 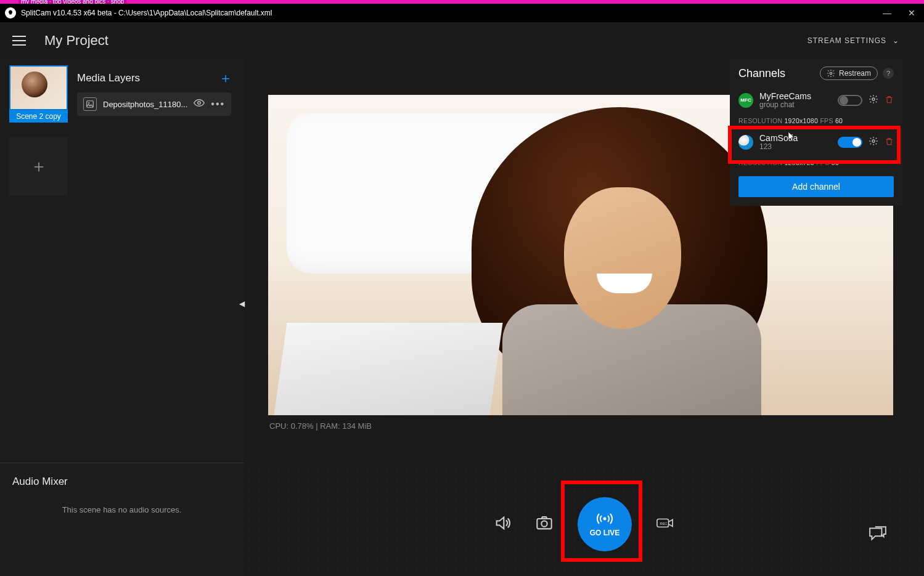 What do you see at coordinates (795, 96) in the screenshot?
I see `channel-name: MyFreeCams` at bounding box center [795, 96].